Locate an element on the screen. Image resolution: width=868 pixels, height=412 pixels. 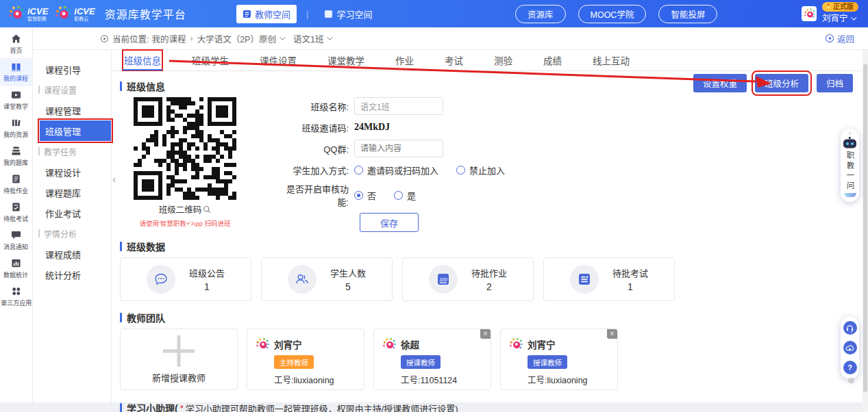
back-icon is located at coordinates (830, 38).